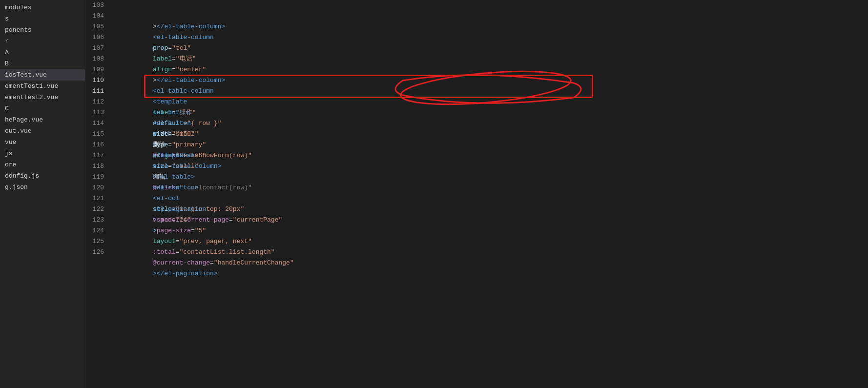 The image size is (868, 388). I want to click on sidebar-item-C: C, so click(42, 108).